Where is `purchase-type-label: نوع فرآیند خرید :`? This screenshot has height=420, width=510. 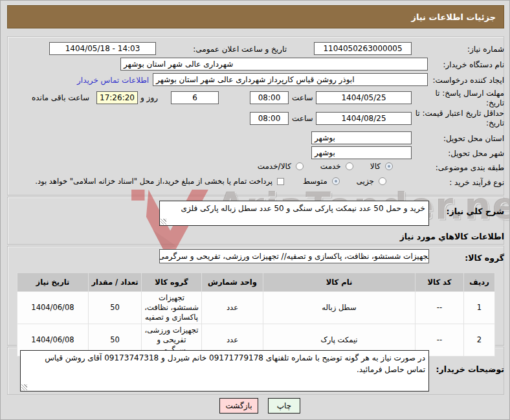
purchase-type-label: نوع فرآیند خرید : is located at coordinates (476, 182).